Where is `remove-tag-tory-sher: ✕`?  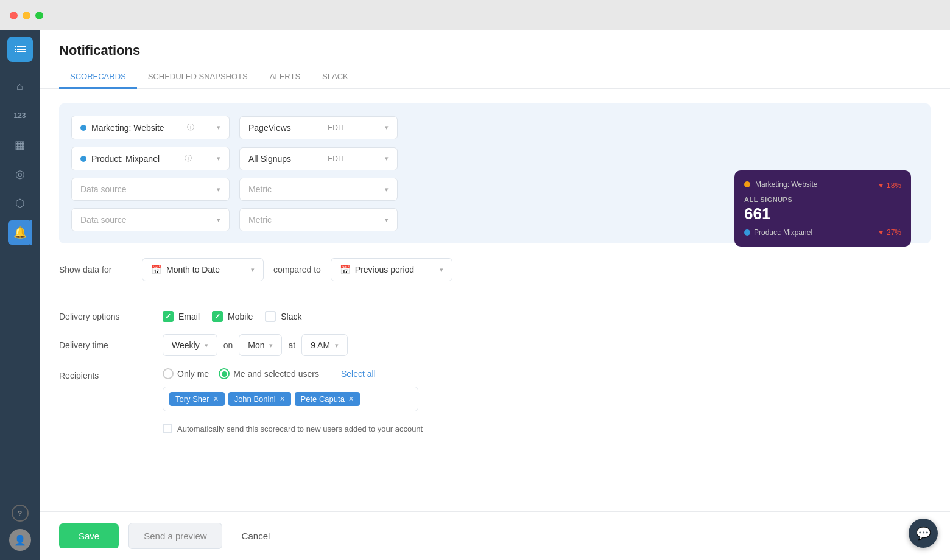 remove-tag-tory-sher: ✕ is located at coordinates (216, 399).